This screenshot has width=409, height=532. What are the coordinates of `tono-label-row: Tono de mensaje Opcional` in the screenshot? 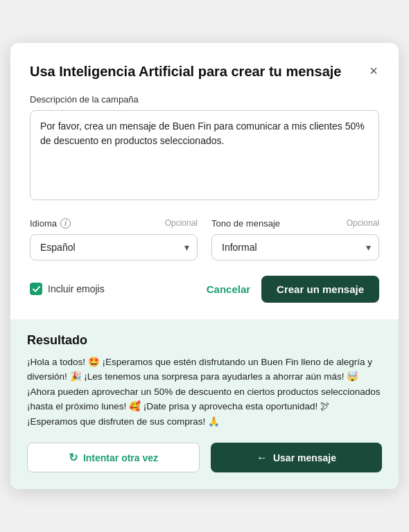 It's located at (295, 223).